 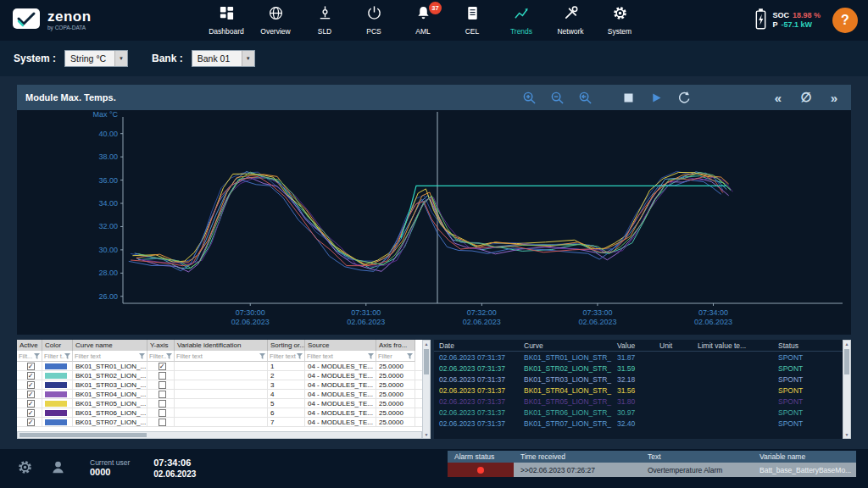 What do you see at coordinates (25, 469) in the screenshot?
I see `settings-gear-icon` at bounding box center [25, 469].